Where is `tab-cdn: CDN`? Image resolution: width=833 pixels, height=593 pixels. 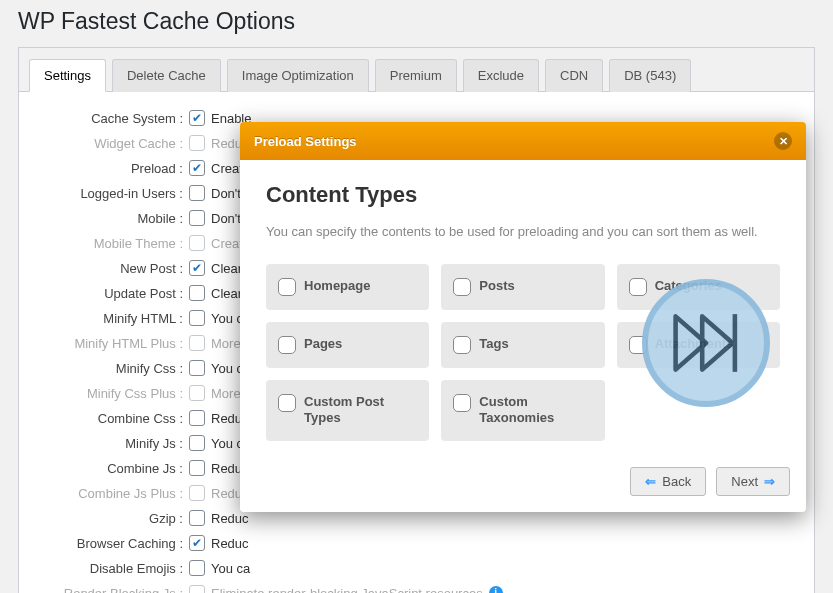
tab-cdn: CDN is located at coordinates (574, 76).